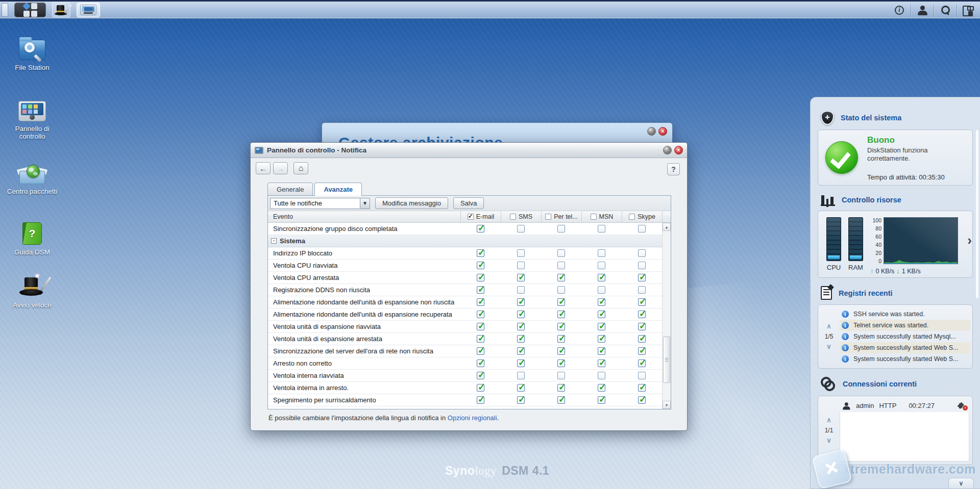 This screenshot has height=489, width=980. I want to click on table-row: Ventola interna riavviata, so click(465, 376).